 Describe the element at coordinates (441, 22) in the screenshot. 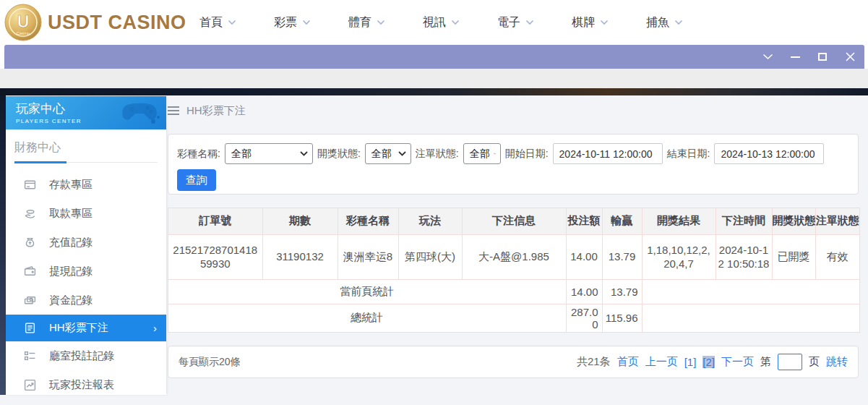

I see `main-nav: 首頁 彩票 體育 視訊 電子 棋牌` at that location.